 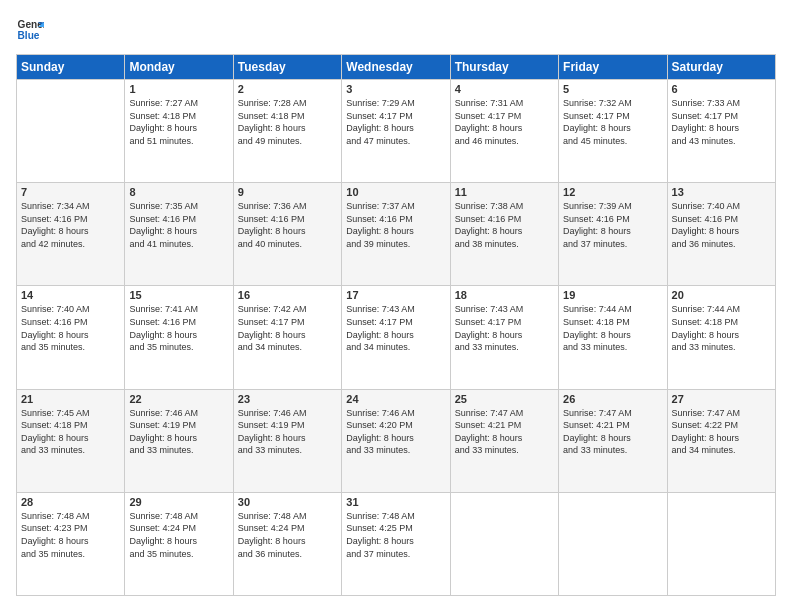 I want to click on logo: General Blue, so click(x=32, y=30).